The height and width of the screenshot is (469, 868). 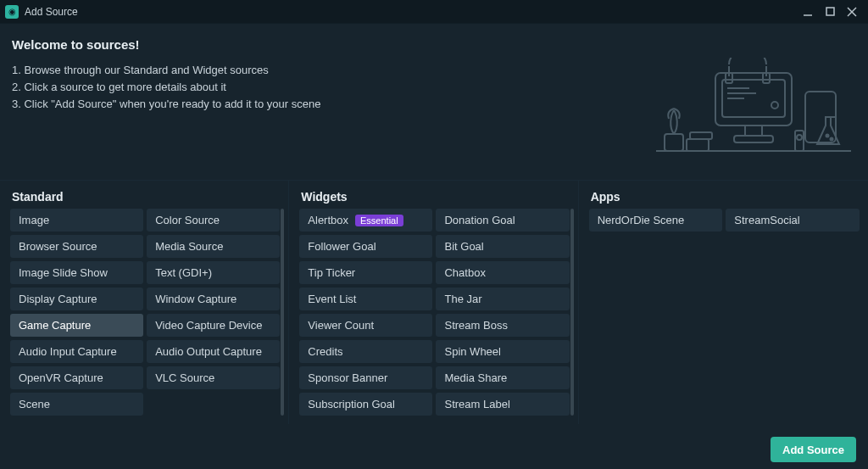 What do you see at coordinates (61, 378) in the screenshot?
I see `source-item-label: OpenVR Capture` at bounding box center [61, 378].